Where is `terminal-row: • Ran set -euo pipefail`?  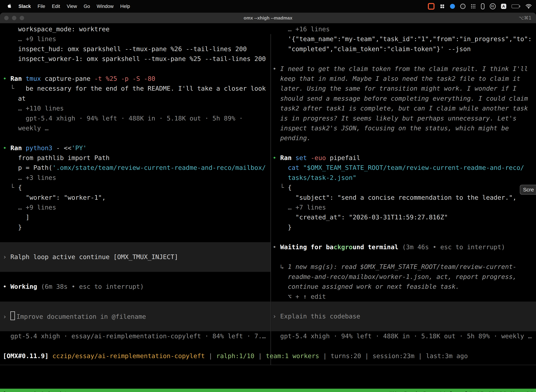 terminal-row: • Ran set -euo pipefail is located at coordinates (403, 158).